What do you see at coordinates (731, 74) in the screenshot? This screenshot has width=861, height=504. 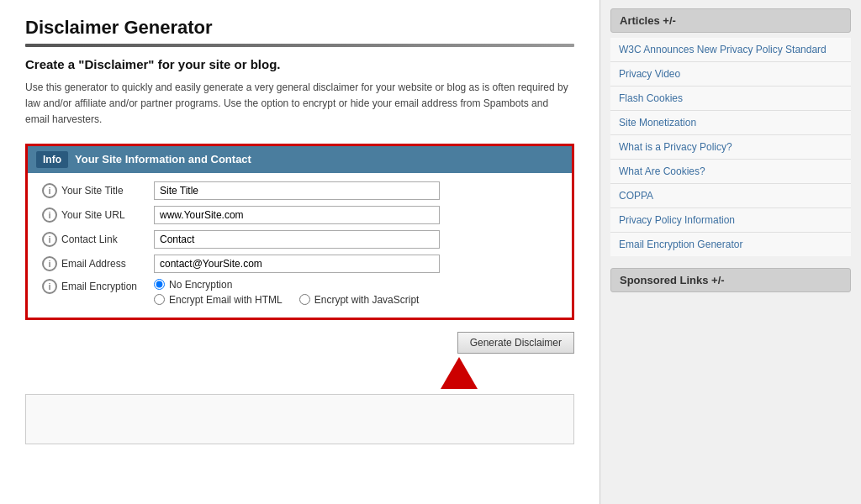 I see `sidebar-link-privacy-video: Privacy Video` at bounding box center [731, 74].